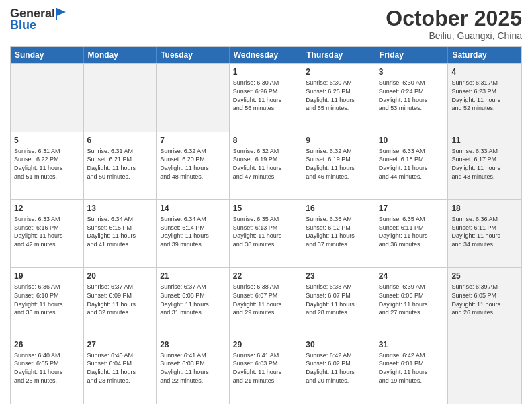  Describe the element at coordinates (485, 234) in the screenshot. I see `calendar-day-18: 18Sunrise: 6:36 AM Sunset: 6:11 PM Dayli…` at that location.